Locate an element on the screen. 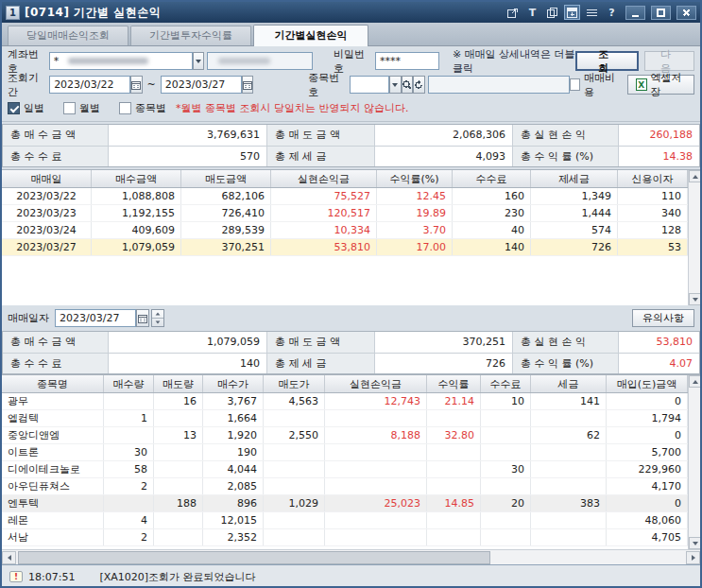  table-row: 디에이테크놀로584,04430229,960 is located at coordinates (345, 470).